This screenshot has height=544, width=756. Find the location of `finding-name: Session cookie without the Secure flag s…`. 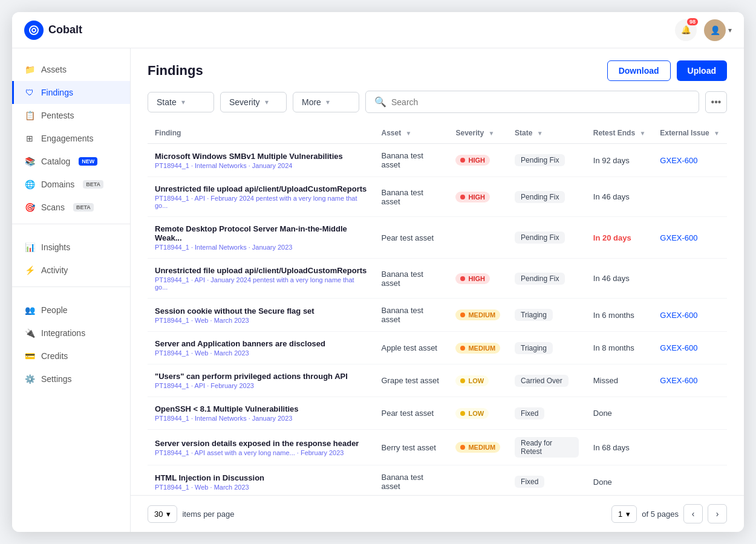

finding-name: Session cookie without the Secure flag s… is located at coordinates (261, 311).